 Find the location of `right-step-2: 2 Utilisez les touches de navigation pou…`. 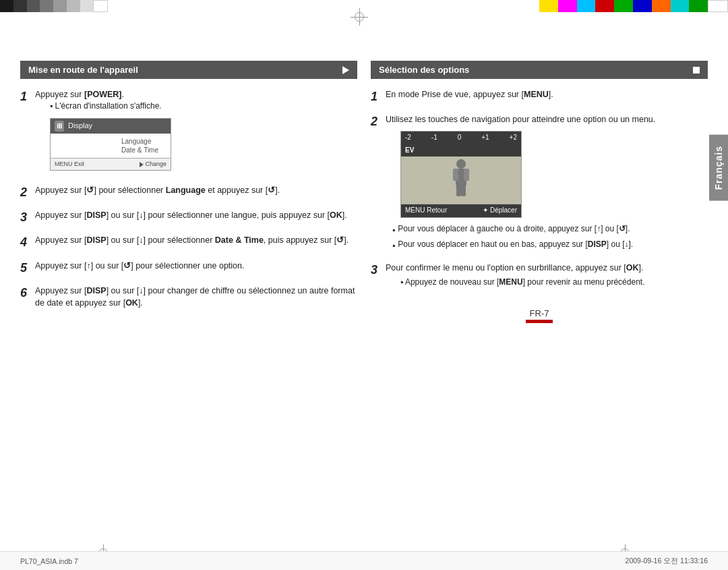

right-step-2: 2 Utilisez les touches de navigation pou… is located at coordinates (539, 183).